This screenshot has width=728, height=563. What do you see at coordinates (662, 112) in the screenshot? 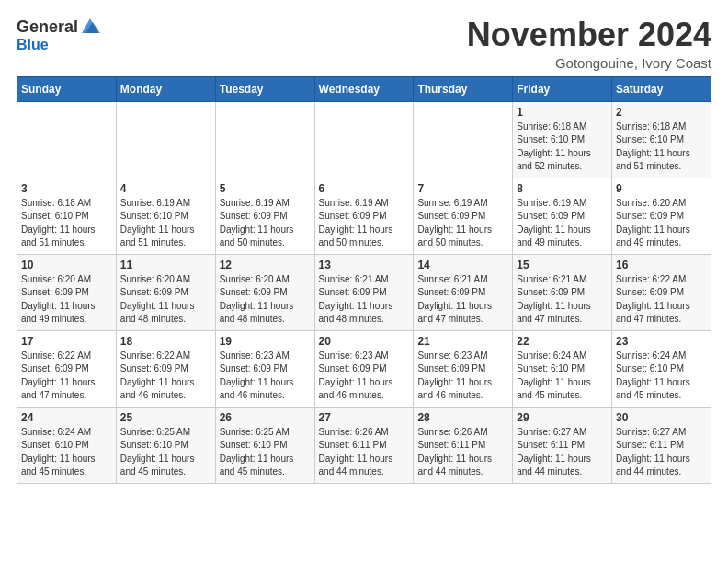
I see `day-number: 2` at bounding box center [662, 112].